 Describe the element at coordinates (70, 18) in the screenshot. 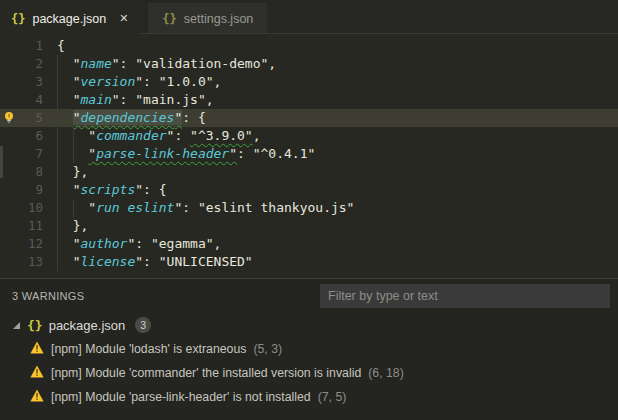

I see `tab-package-json: {} package.json ✕` at that location.